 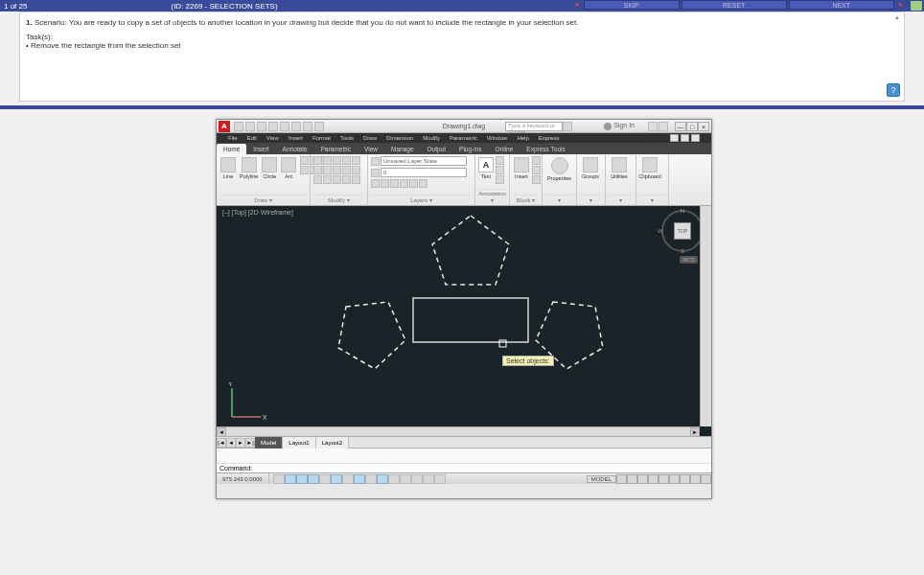 What do you see at coordinates (525, 199) in the screenshot?
I see `block-group-title: Block ▾` at bounding box center [525, 199].